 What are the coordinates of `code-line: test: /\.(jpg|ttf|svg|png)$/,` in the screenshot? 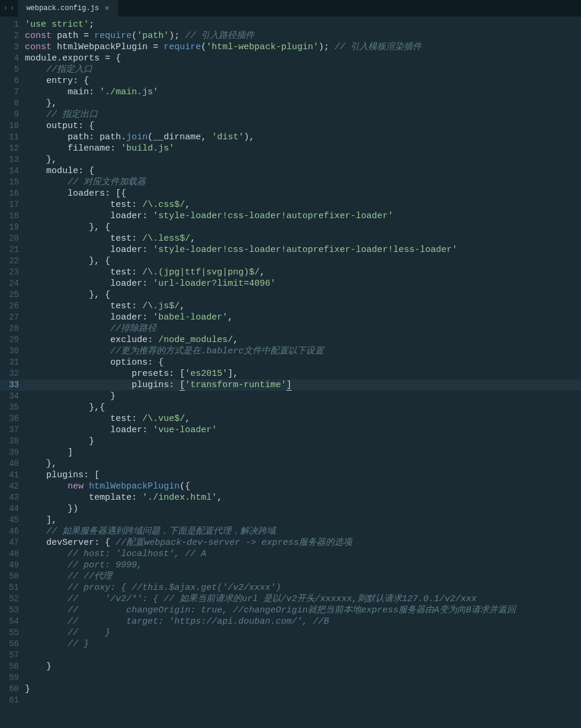 It's located at (303, 273).